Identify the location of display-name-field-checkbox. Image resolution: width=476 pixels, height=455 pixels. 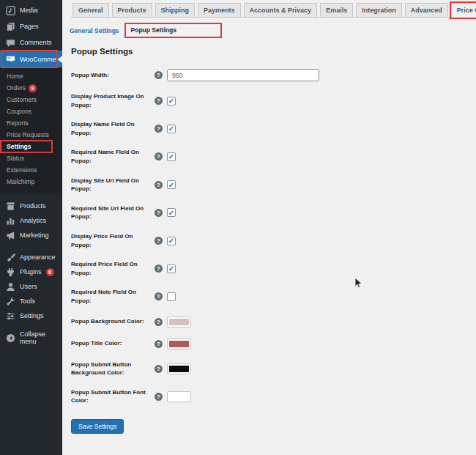
(171, 129).